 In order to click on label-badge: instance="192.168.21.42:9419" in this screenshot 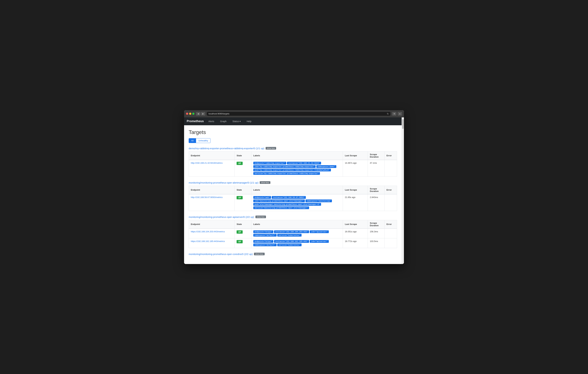, I will do `click(304, 163)`.